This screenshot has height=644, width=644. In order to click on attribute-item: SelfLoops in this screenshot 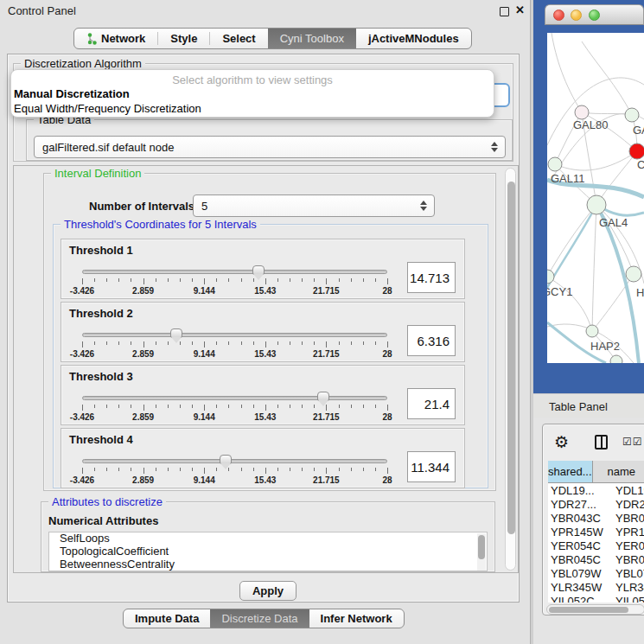, I will do `click(268, 539)`.